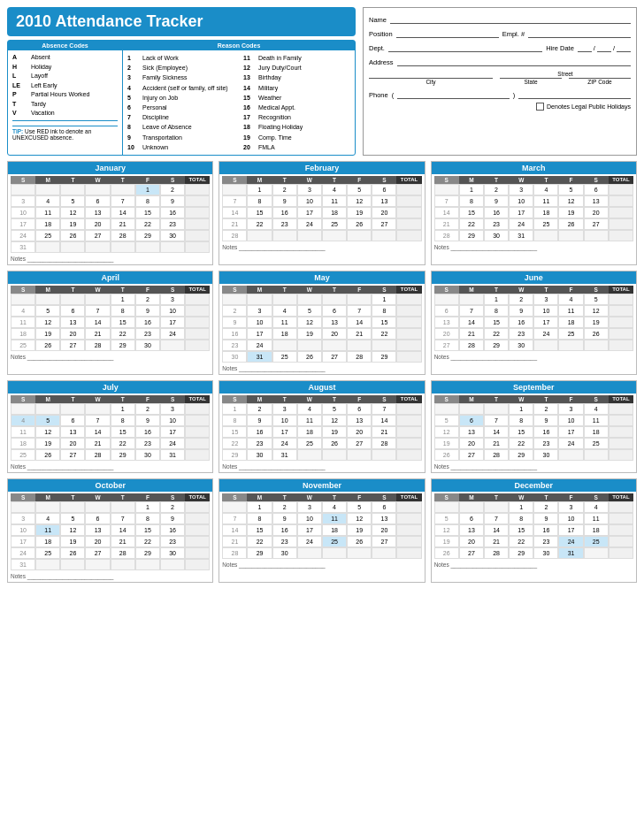 The height and width of the screenshot is (833, 644). Describe the element at coordinates (596, 189) in the screenshot. I see `cal-day-6: 6` at that location.